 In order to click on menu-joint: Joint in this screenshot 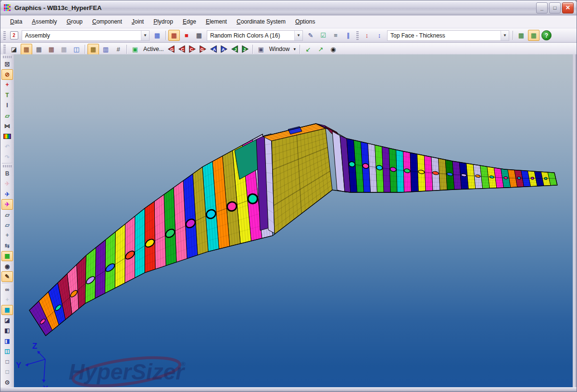, I will do `click(138, 22)`.